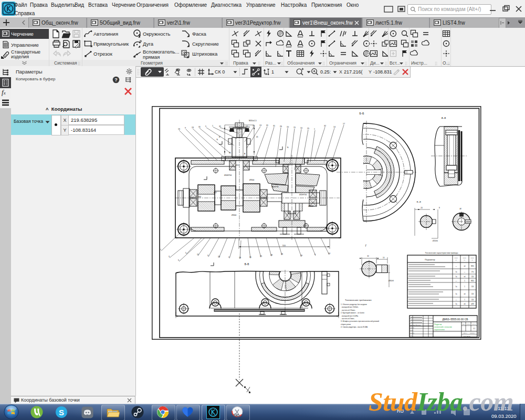 The height and width of the screenshot is (420, 525). Describe the element at coordinates (271, 255) in the screenshot. I see `svg-text: 28` at that location.